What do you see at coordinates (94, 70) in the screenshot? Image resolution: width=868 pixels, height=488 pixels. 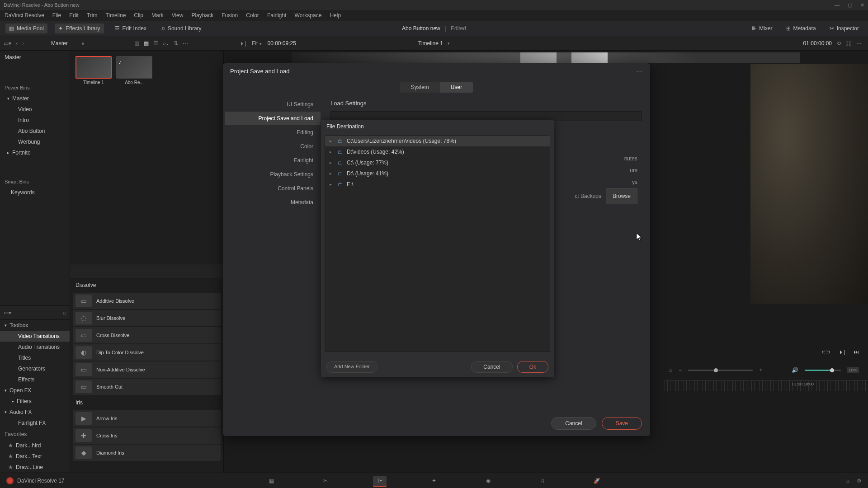 I see `clip-thumbnail: Timeline 1` at bounding box center [94, 70].